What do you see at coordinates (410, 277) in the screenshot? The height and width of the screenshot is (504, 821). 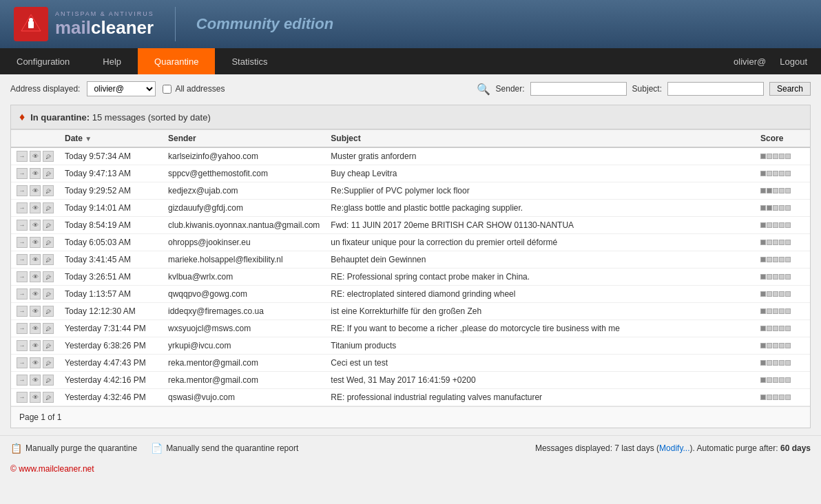 I see `table-row: → 👁 ⌮ Today 3:26:51 AMkvlbua@wrlx.comRE:…` at bounding box center [410, 277].